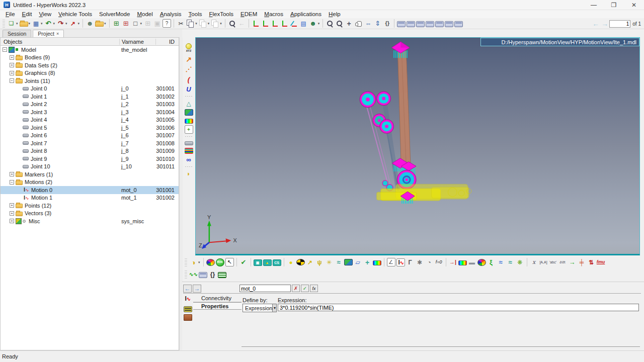 This screenshot has height=362, width=644. Describe the element at coordinates (562, 262) in the screenshot. I see `ddt-icon: ∂/∂t` at that location.